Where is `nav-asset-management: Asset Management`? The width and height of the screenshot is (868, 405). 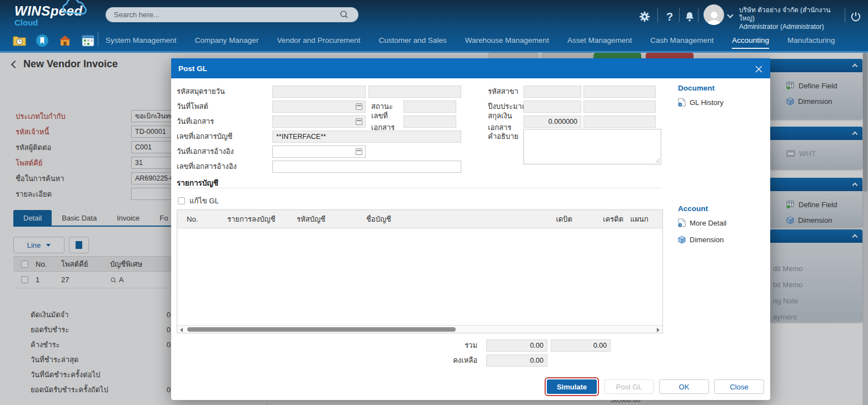
nav-asset-management: Asset Management is located at coordinates (600, 40).